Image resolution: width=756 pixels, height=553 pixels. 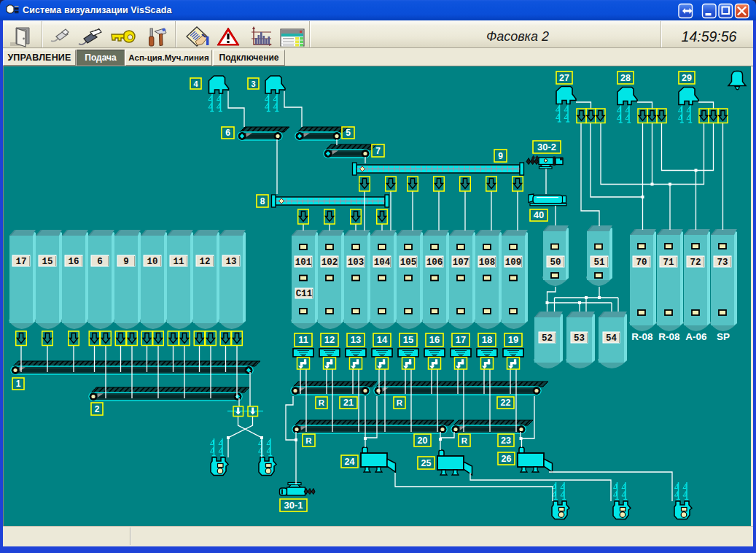 What do you see at coordinates (253, 84) in the screenshot?
I see `svg-text: 3` at bounding box center [253, 84].